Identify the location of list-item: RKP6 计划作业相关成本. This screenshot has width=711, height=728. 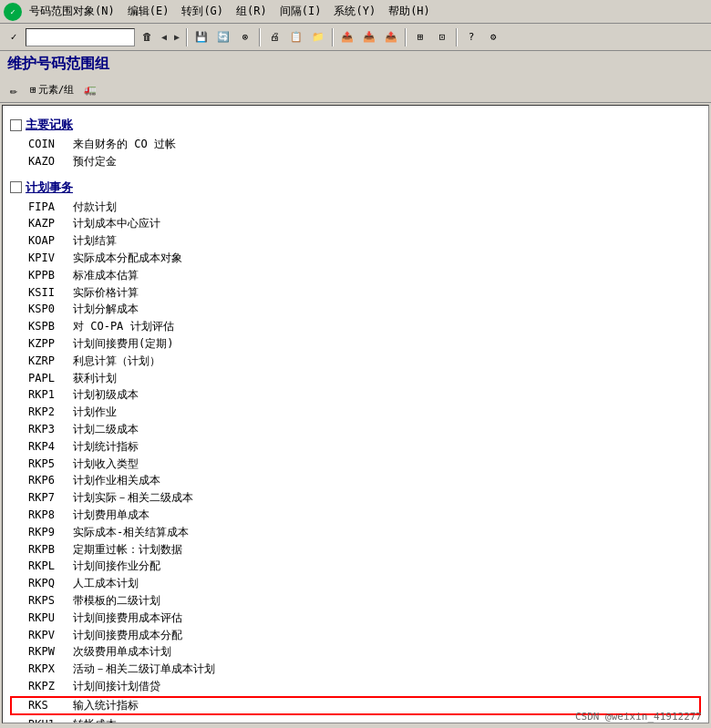
(356, 481).